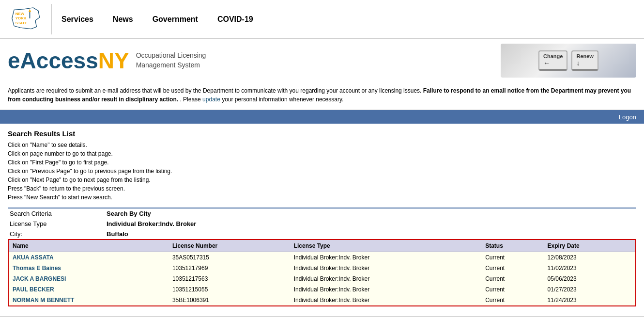 Image resolution: width=644 pixels, height=321 pixels. What do you see at coordinates (590, 246) in the screenshot?
I see `col-expiry: Expiry Date` at bounding box center [590, 246].